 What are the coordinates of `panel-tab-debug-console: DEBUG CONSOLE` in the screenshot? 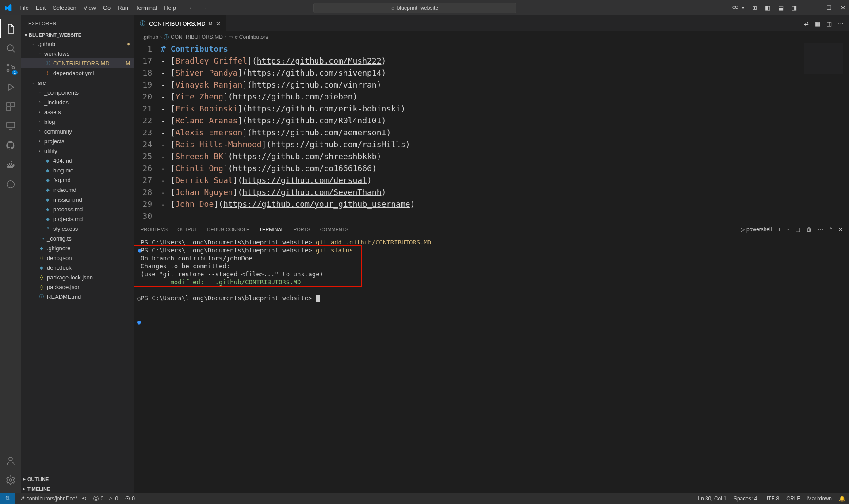 It's located at (228, 229).